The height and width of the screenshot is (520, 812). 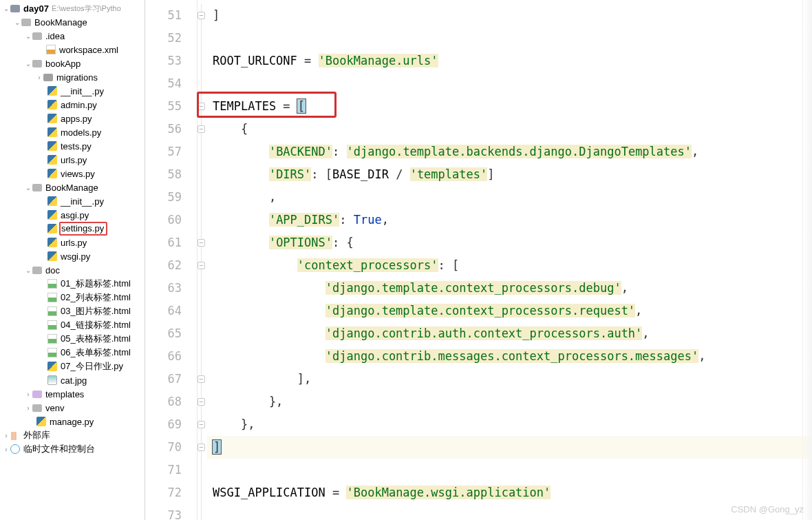 What do you see at coordinates (171, 242) in the screenshot?
I see `line-number: 61` at bounding box center [171, 242].